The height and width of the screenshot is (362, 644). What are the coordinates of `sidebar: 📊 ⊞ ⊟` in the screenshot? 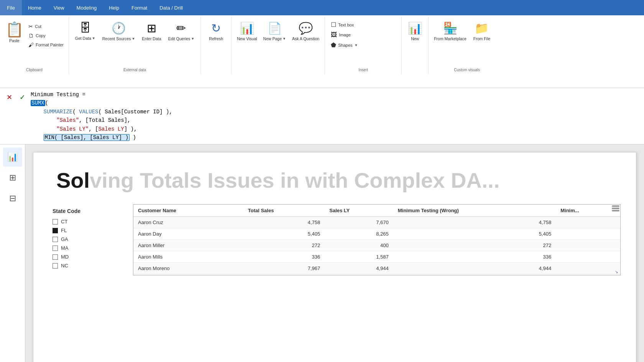 It's located at (13, 253).